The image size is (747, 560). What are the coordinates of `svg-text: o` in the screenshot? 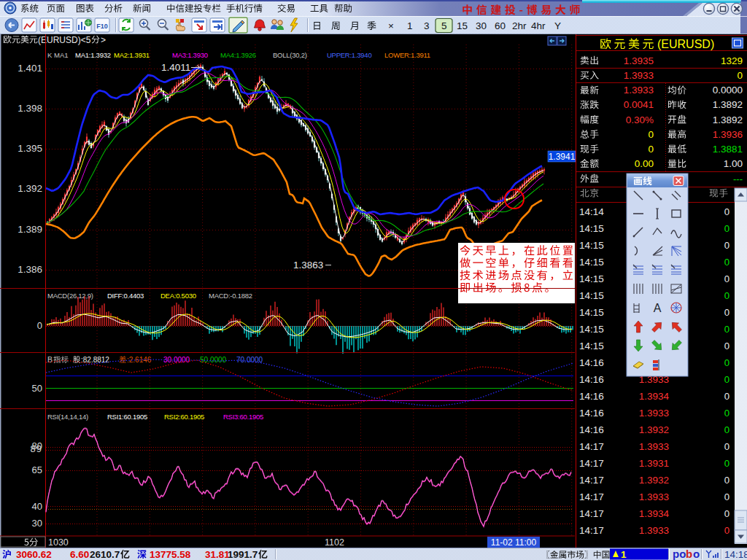 It's located at (696, 554).